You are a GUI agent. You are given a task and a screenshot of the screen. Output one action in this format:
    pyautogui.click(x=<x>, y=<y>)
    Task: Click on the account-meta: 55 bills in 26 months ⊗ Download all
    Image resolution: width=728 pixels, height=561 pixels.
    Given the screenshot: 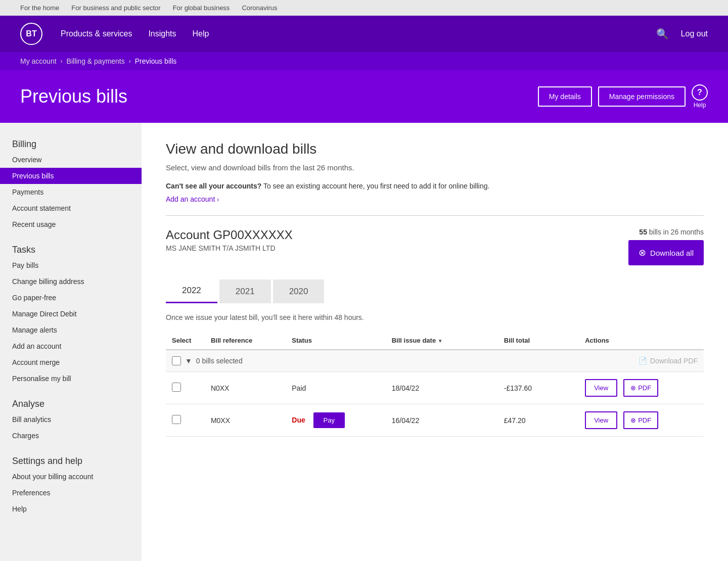 What is the action you would take?
    pyautogui.click(x=666, y=247)
    